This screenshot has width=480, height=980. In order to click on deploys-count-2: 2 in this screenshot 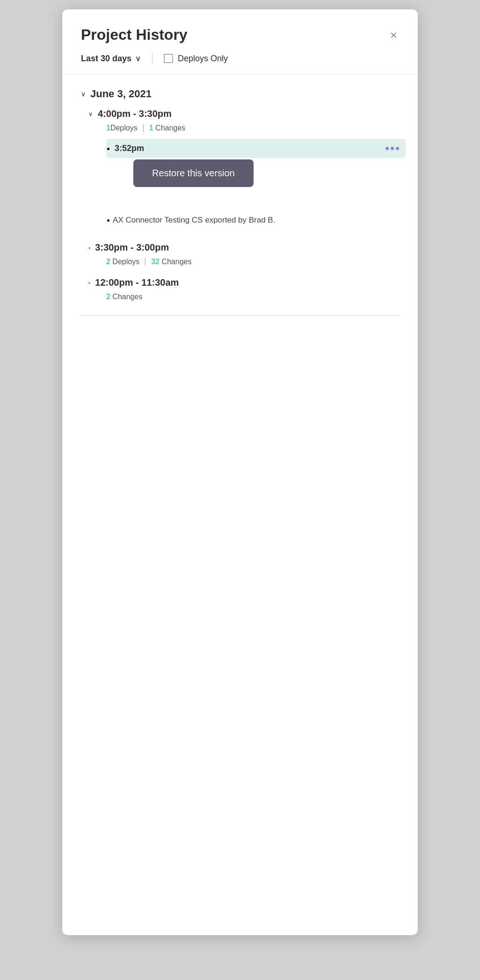, I will do `click(109, 262)`.